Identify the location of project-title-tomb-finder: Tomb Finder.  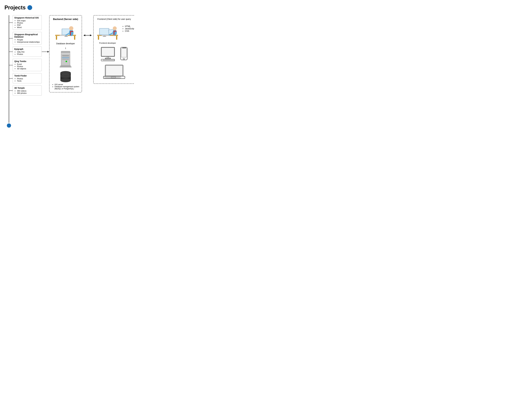
(27, 76).